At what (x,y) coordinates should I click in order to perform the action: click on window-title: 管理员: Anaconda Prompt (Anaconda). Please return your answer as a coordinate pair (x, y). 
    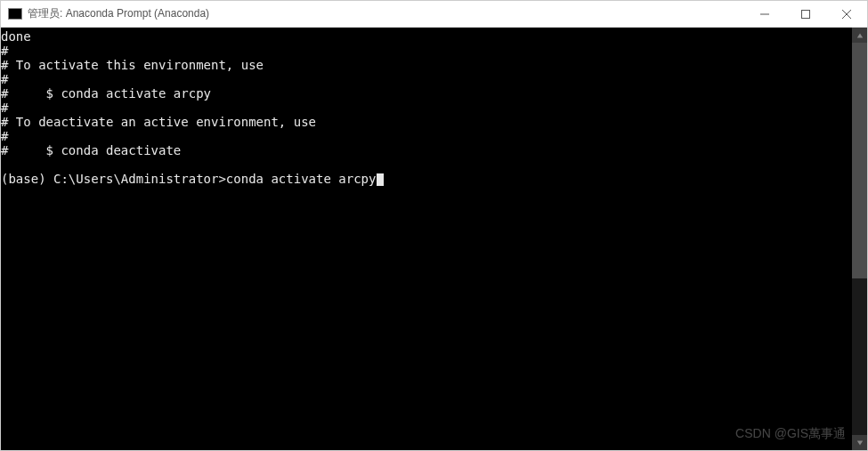
    Looking at the image, I should click on (386, 14).